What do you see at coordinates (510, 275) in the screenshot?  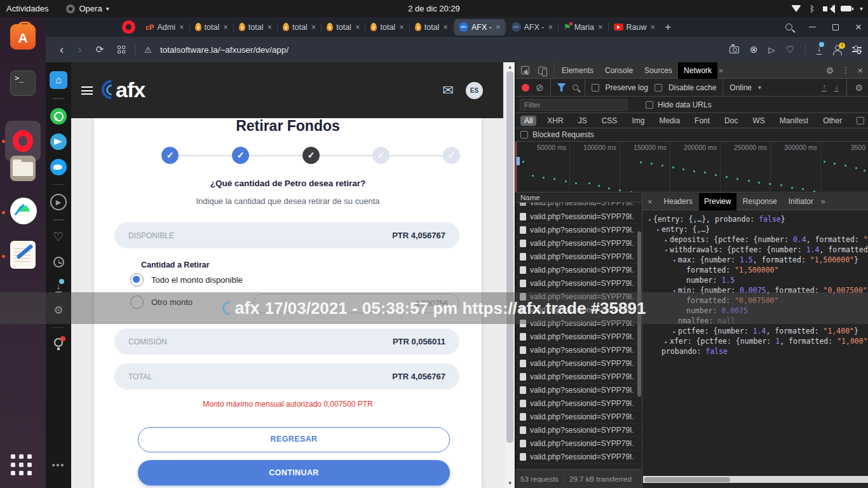 I see `page-scrollbar: ▲ ▼` at bounding box center [510, 275].